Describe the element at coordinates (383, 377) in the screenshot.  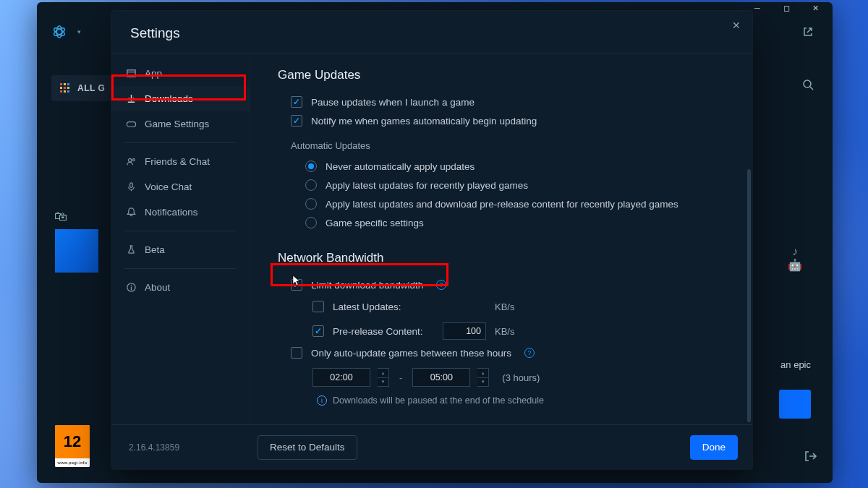
I see `time-from-spinner: ▲▼` at that location.